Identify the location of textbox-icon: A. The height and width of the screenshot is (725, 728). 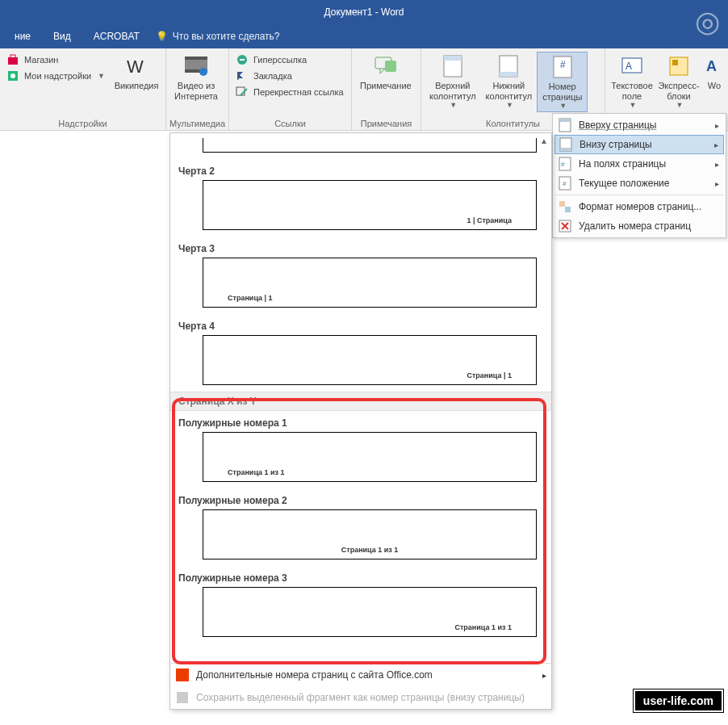
(632, 66).